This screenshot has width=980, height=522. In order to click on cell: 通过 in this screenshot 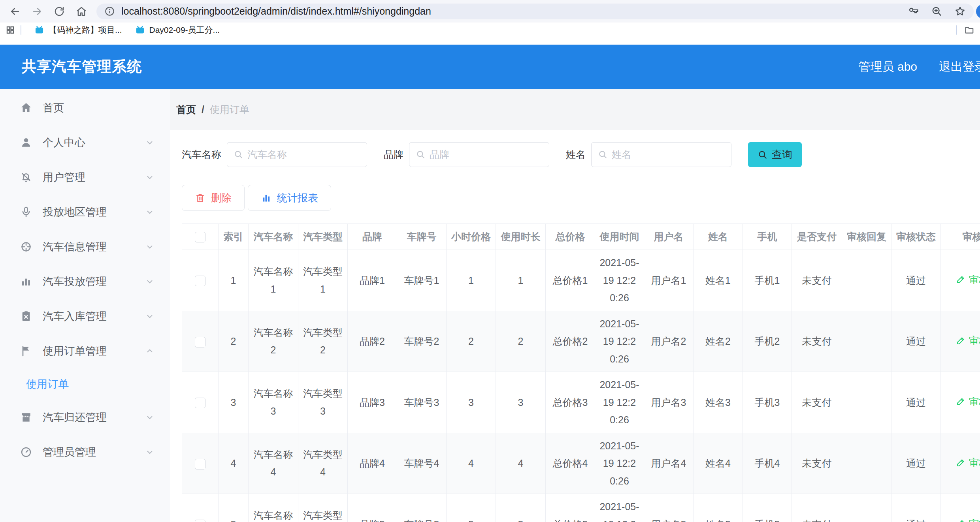, I will do `click(916, 403)`.